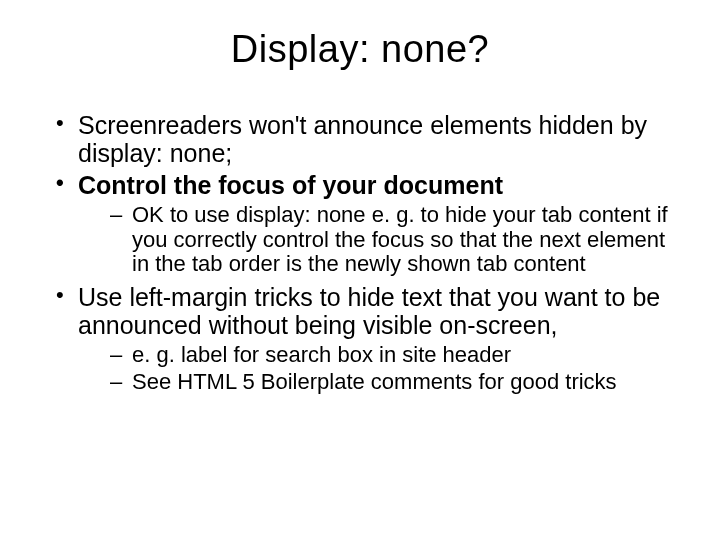 This screenshot has height=540, width=720. I want to click on sub-bullet-item: OK to use display: none e. g. to hide yo…, so click(389, 240).